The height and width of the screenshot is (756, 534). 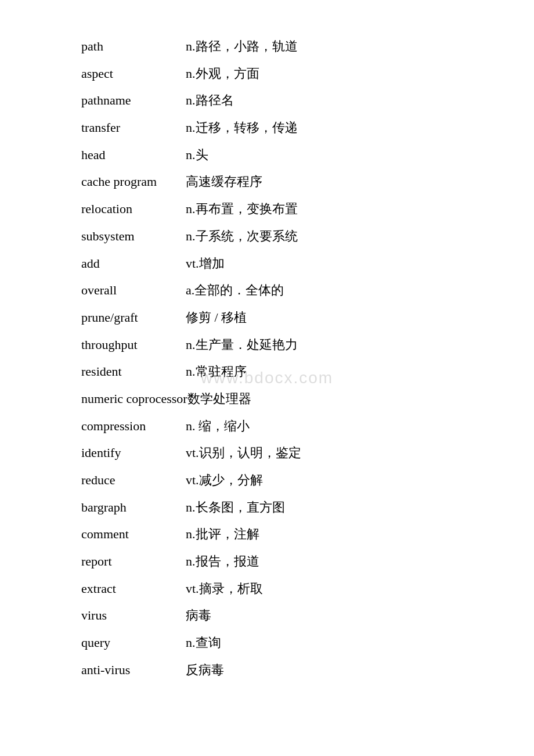 What do you see at coordinates (134, 670) in the screenshot?
I see `vocab-word: anti-virus` at bounding box center [134, 670].